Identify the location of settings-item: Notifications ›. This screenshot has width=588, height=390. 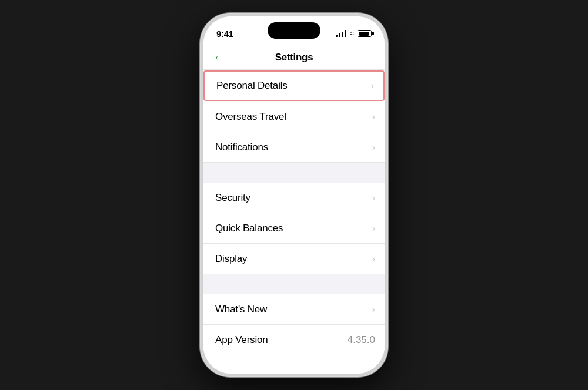
(294, 147).